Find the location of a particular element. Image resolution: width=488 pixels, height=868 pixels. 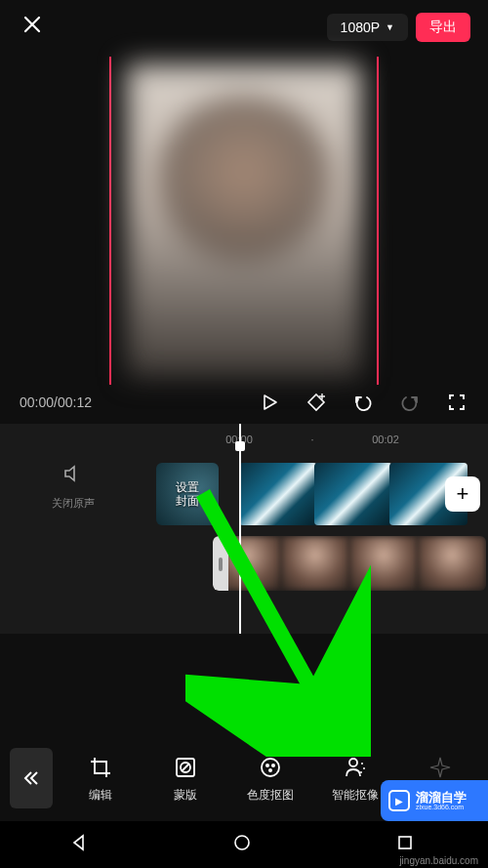

attribution-text: jingyan.baidu.com is located at coordinates (439, 861).